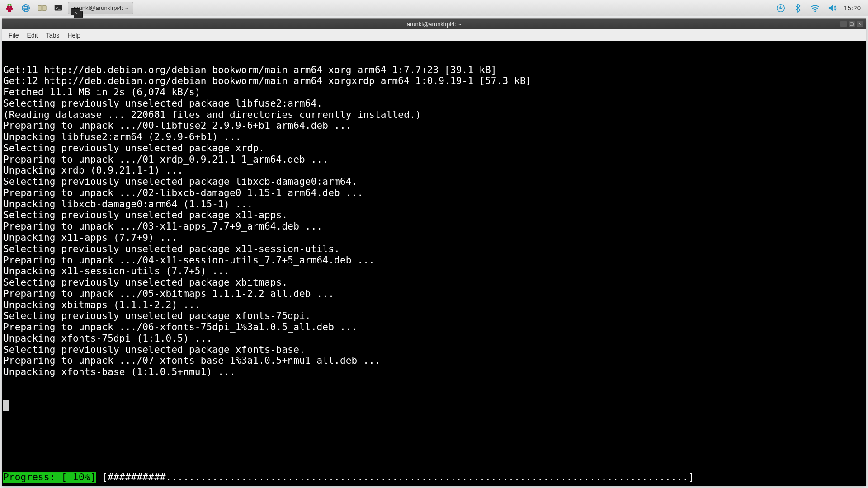 The width and height of the screenshot is (868, 488). I want to click on terminal-line: Unpacking libxcb-damage0:arm64 (1.15-1) …, so click(434, 204).